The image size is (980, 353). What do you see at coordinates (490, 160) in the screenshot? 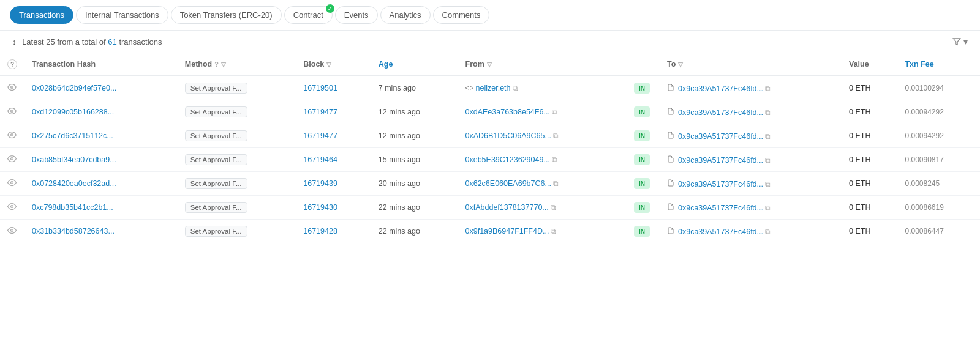
I see `table-row: 0xab85bf34ea07cdba9...Set Approval F...1…` at bounding box center [490, 160].